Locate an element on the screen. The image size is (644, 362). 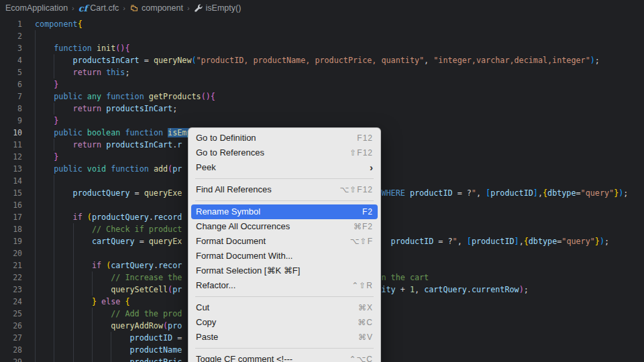
code-token: boolean is located at coordinates (104, 133).